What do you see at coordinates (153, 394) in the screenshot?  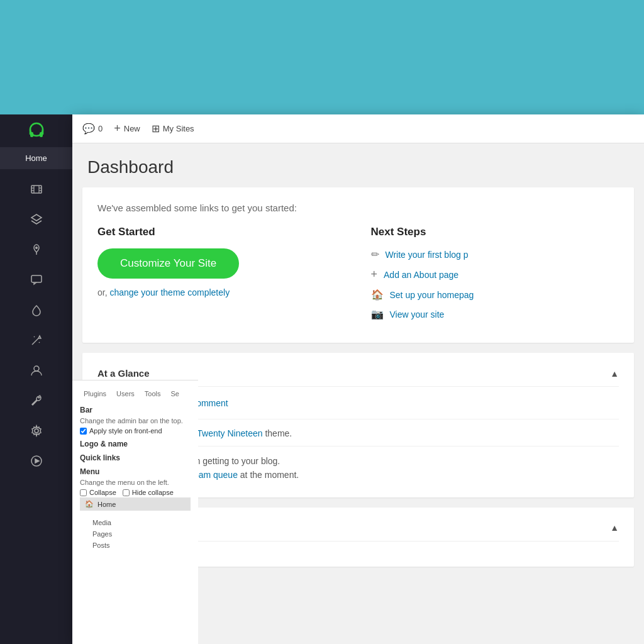 I see `tab-tools: Tools` at bounding box center [153, 394].